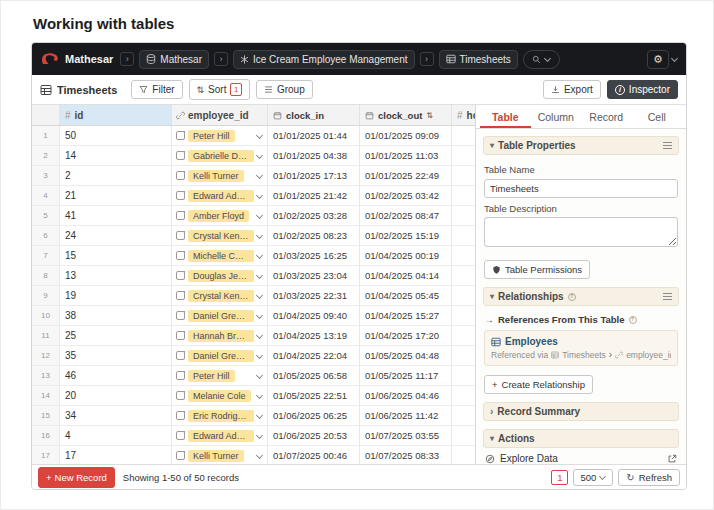  Describe the element at coordinates (220, 336) in the screenshot. I see `cell-employee: Hannah Brewer` at that location.